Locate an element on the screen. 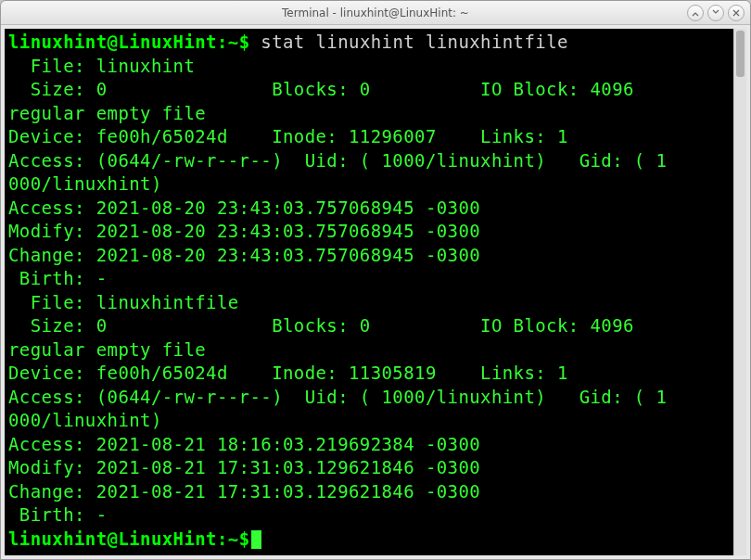  output-line: Change: 2021-08-21 17:31:03.129621846 -0… is located at coordinates (369, 492).